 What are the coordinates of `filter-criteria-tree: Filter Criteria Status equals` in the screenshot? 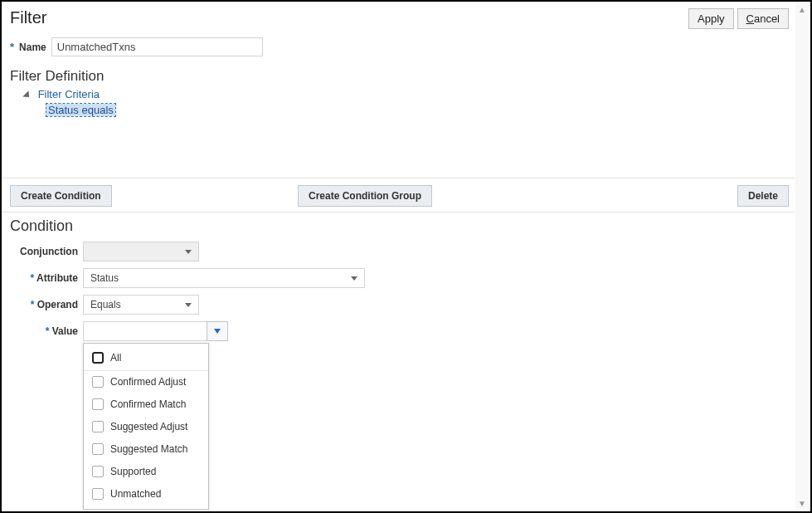 It's located at (400, 104).